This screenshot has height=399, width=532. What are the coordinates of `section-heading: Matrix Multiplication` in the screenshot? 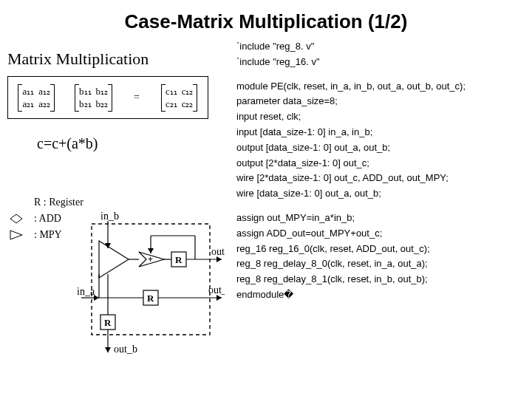 It's located at (122, 59).